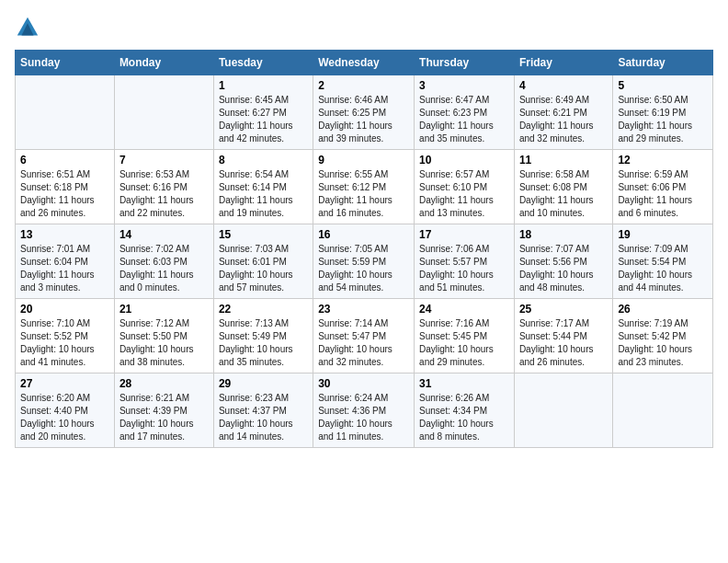  What do you see at coordinates (164, 410) in the screenshot?
I see `calendar-cell: 28Sunrise: 6:21 AM Sunset: 4:39 PM Dayli…` at bounding box center [164, 410].